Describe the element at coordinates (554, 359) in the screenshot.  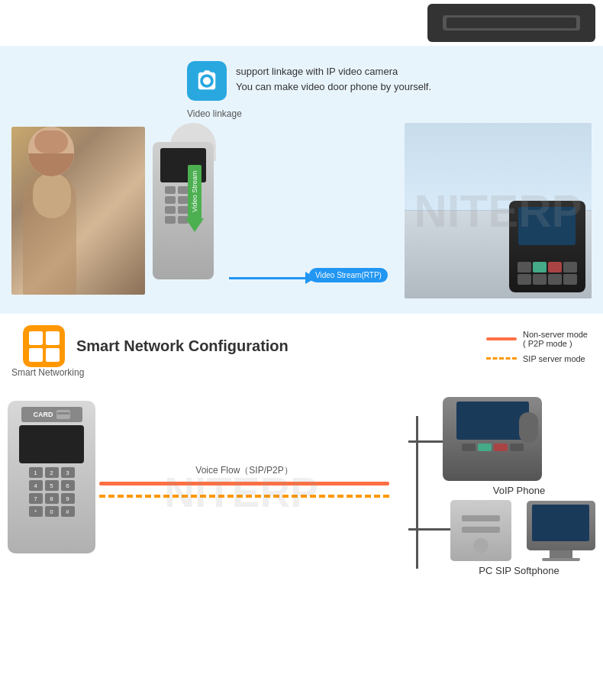
I see `legend-dashed-label: SIP server mode` at that location.